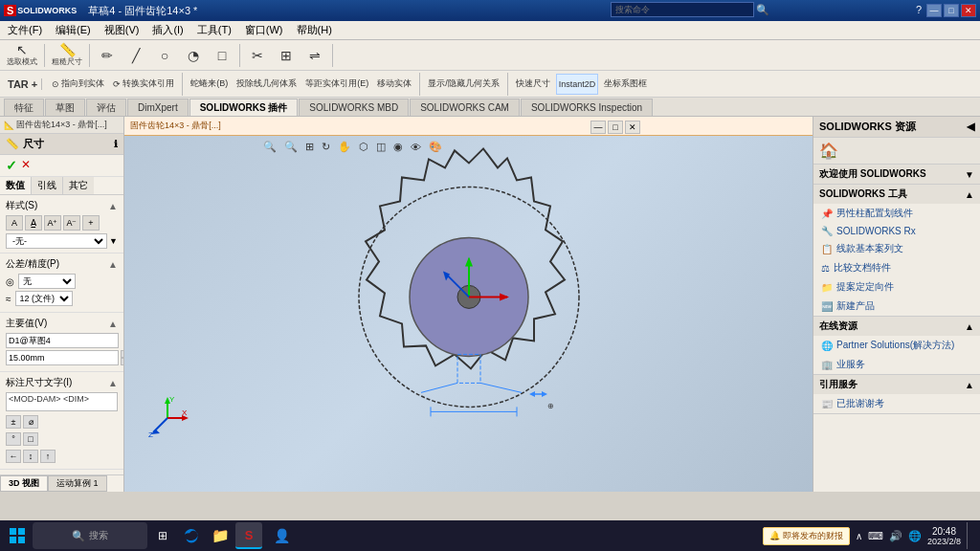 This screenshot has height=551, width=980. Describe the element at coordinates (48, 456) in the screenshot. I see `text-icon-7: ↑` at that location.